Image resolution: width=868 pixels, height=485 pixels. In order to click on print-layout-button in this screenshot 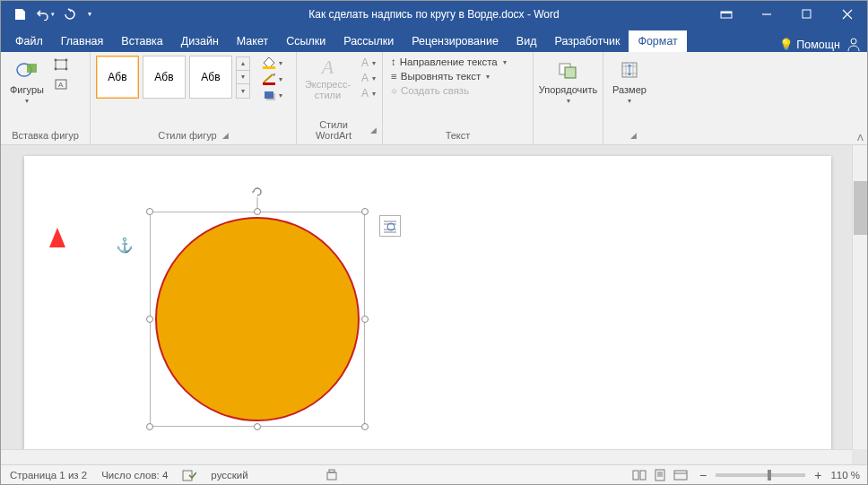, I will do `click(660, 475)`.